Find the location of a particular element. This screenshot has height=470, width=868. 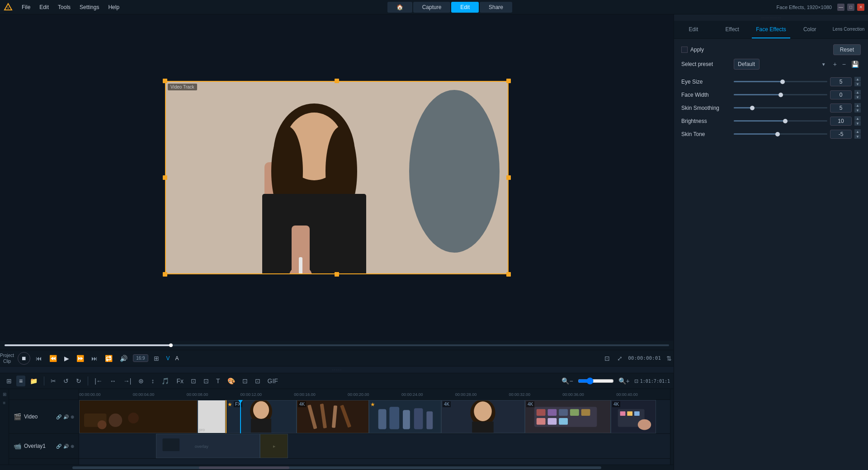

skin-tone-slider-container is located at coordinates (780, 134).